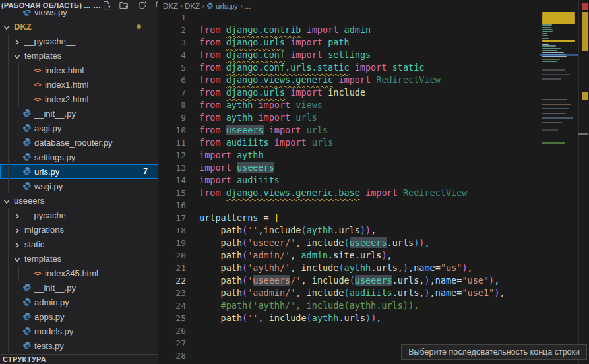  I want to click on code-line: 9from aythh import urls, so click(349, 117).